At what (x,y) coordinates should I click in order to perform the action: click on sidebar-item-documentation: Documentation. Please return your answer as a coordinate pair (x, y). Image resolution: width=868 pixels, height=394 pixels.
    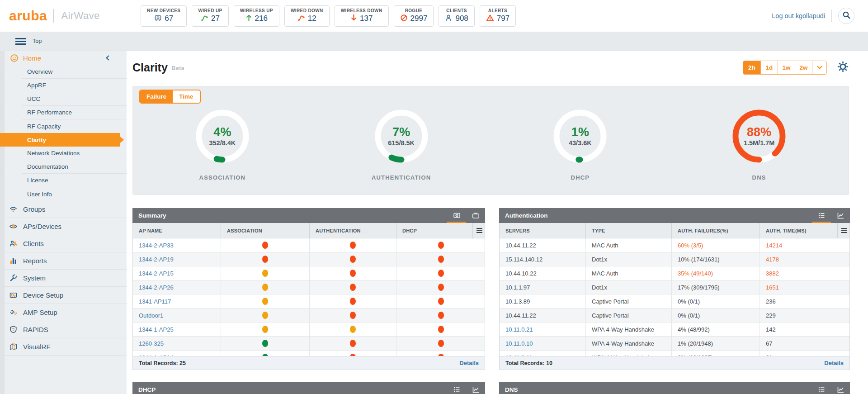
    Looking at the image, I should click on (63, 167).